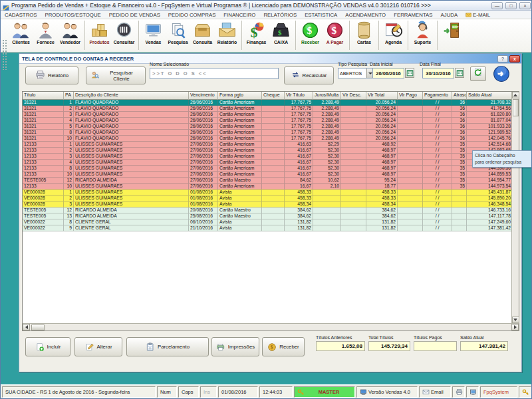 This screenshot has width=532, height=399. What do you see at coordinates (227, 35) in the screenshot?
I see `toolbar-button-relatorio: Relatório` at bounding box center [227, 35].